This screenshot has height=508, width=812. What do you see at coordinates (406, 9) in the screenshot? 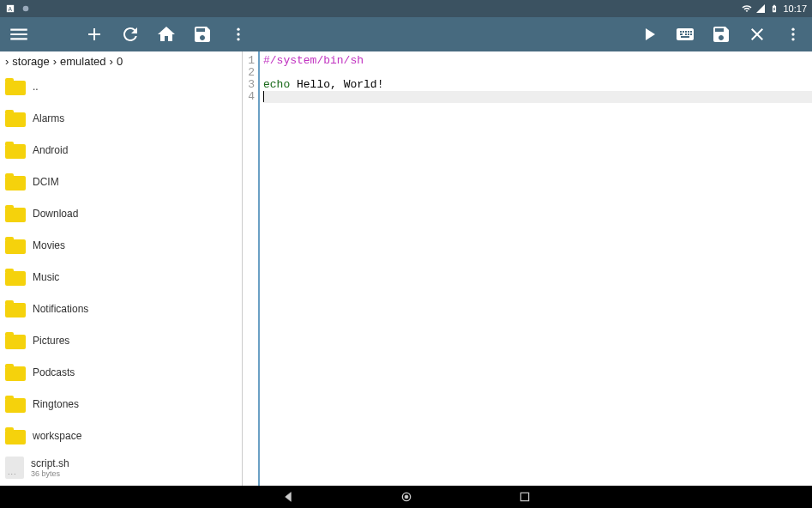
I see `android-status-bar: A 10:17` at bounding box center [406, 9].